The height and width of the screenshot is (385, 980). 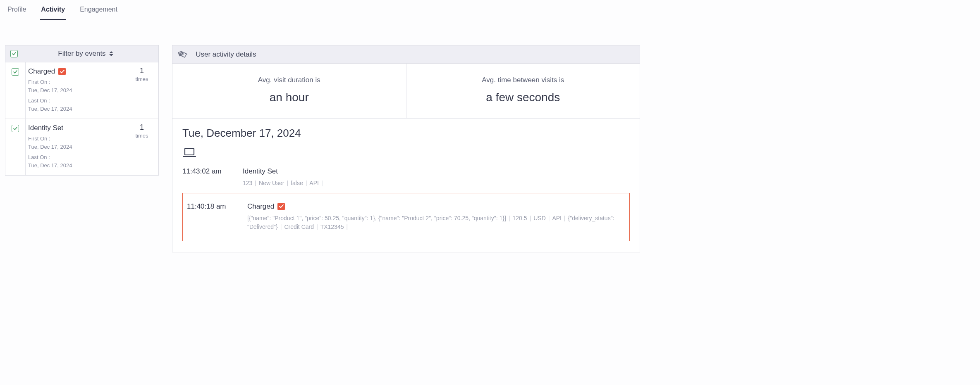 What do you see at coordinates (111, 54) in the screenshot?
I see `sort-toggle-icon` at bounding box center [111, 54].